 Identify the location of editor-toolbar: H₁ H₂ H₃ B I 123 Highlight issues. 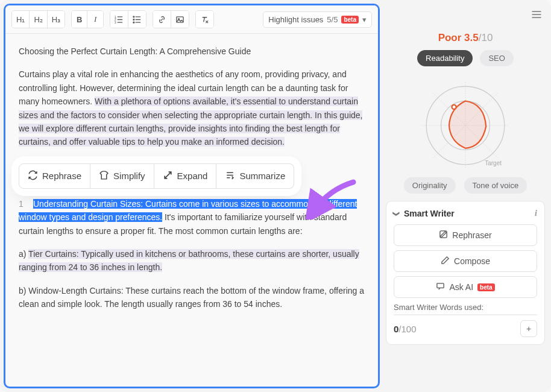
(192, 19).